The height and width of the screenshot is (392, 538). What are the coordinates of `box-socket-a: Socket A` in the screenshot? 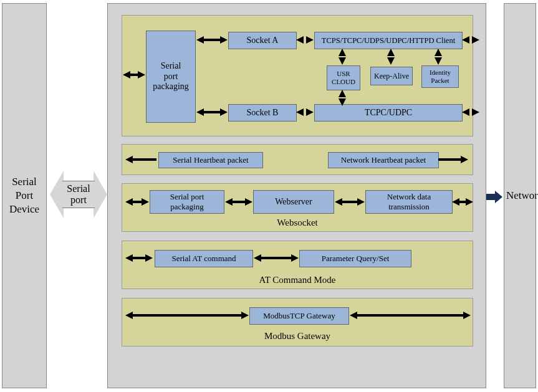 It's located at (262, 41).